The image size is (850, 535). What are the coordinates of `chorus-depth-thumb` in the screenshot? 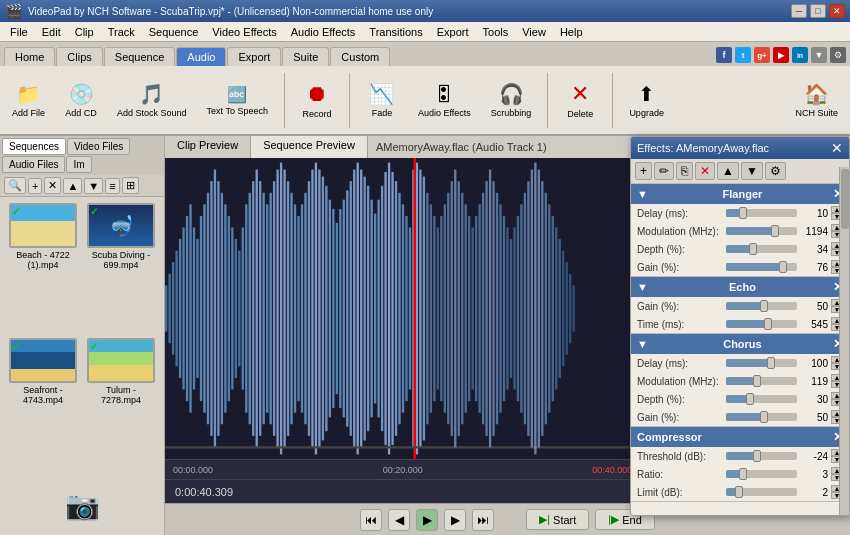 It's located at (750, 399).